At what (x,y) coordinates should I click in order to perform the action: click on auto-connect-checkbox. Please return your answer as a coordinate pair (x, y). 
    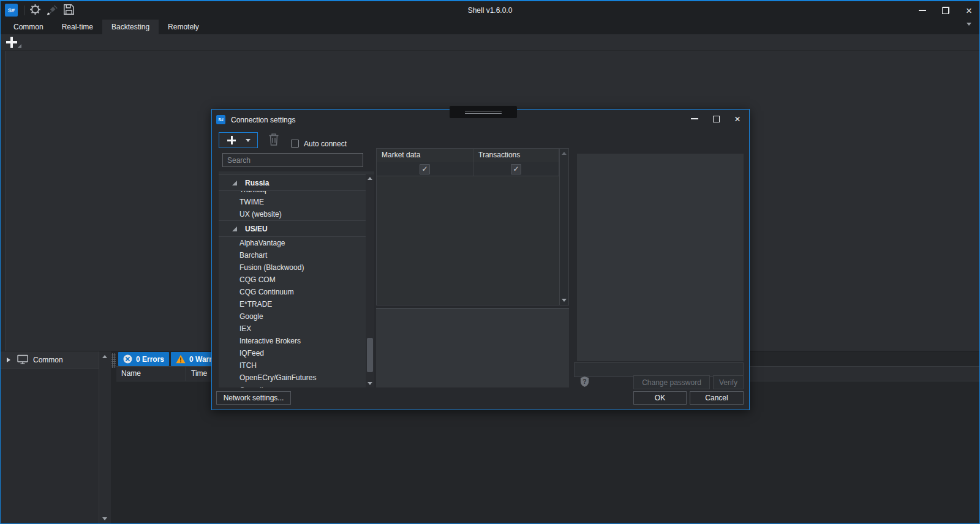
    Looking at the image, I should click on (295, 143).